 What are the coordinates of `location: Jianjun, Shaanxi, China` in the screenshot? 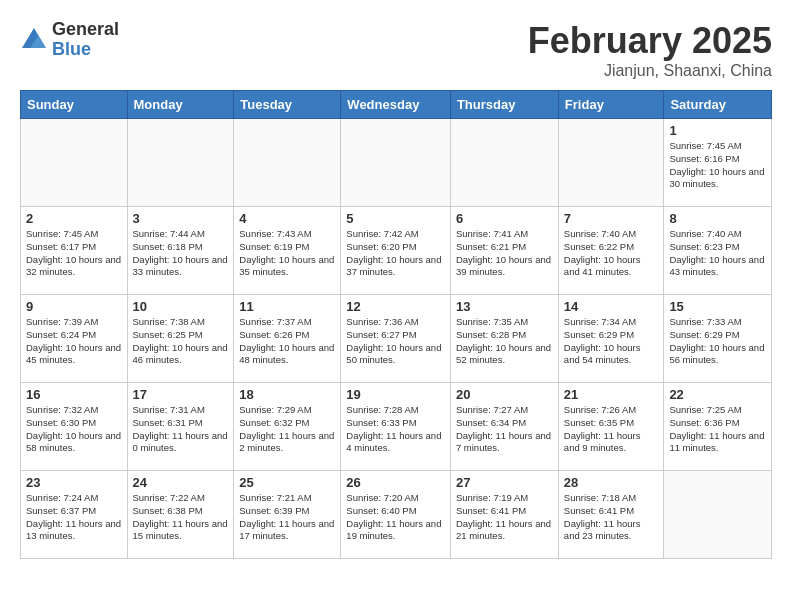 It's located at (650, 71).